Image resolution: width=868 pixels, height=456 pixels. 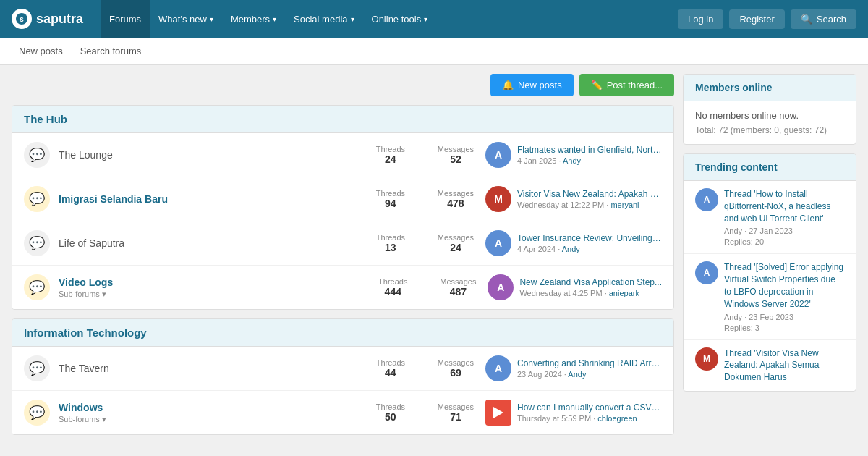 What do you see at coordinates (434, 51) in the screenshot?
I see `sub-navigation: New posts Search forums` at bounding box center [434, 51].